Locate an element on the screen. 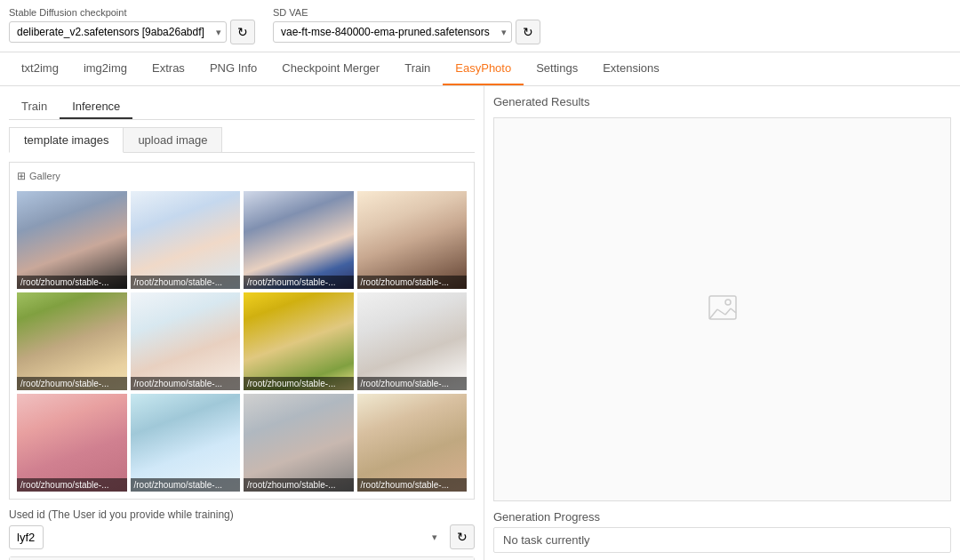 Image resolution: width=960 pixels, height=560 pixels. sub-tab-upload-image: upload image is located at coordinates (172, 140).